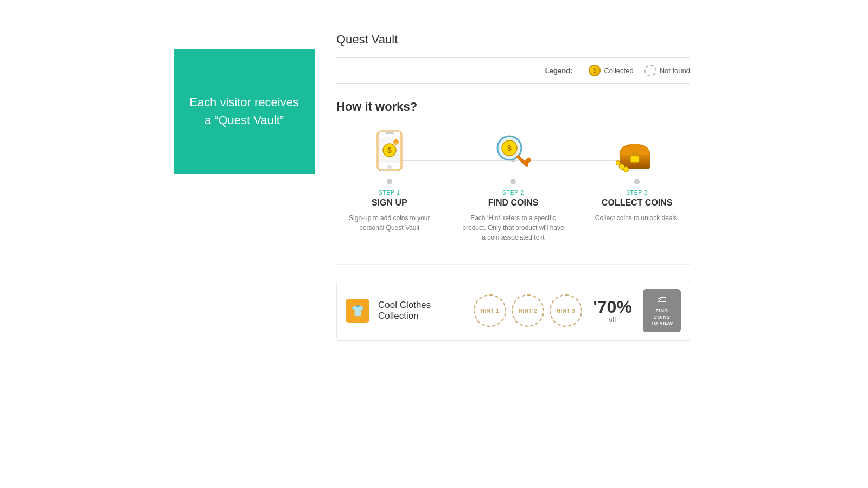  I want to click on step-1-dot, so click(390, 182).